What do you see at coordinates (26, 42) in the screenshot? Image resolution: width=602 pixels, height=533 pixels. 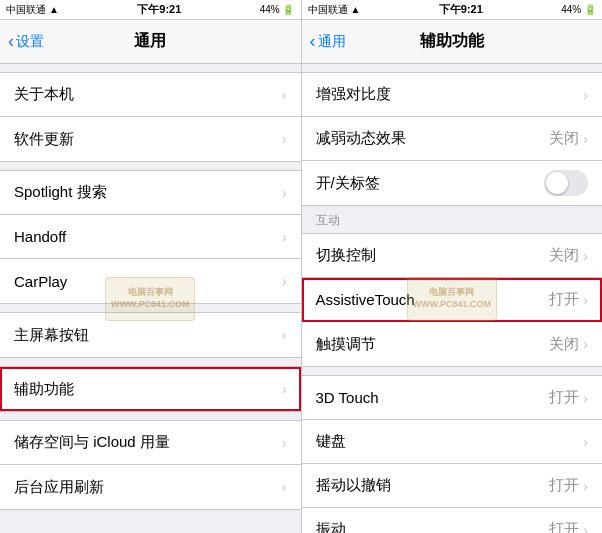 I see `left-nav-back: ‹ 设置` at bounding box center [26, 42].